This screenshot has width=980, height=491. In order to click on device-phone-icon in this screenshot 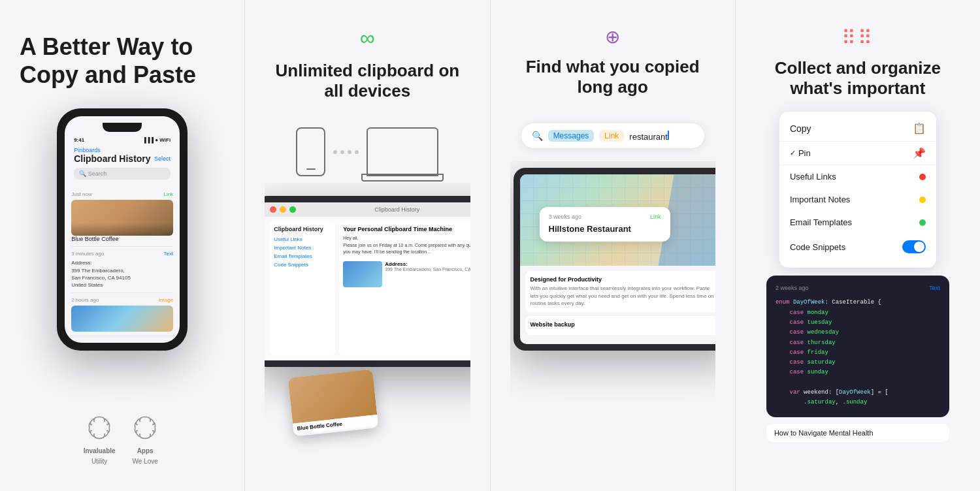, I will do `click(311, 151)`.